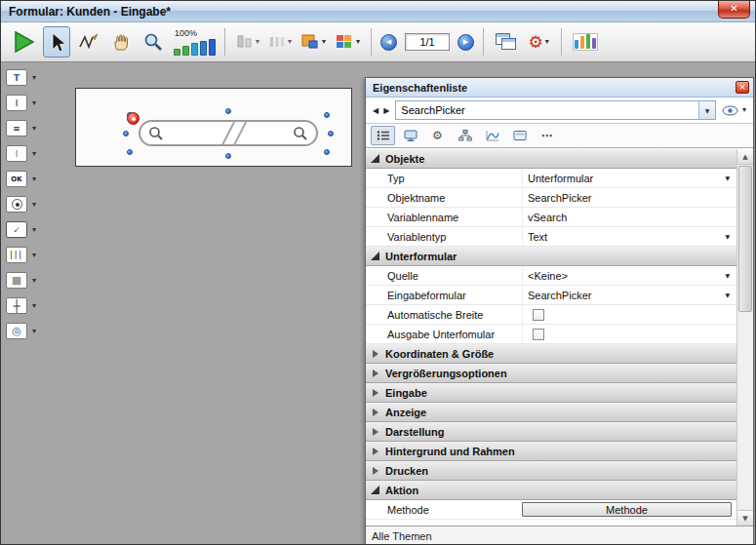 The width and height of the screenshot is (756, 545). What do you see at coordinates (89, 42) in the screenshot?
I see `signature-tool-button` at bounding box center [89, 42].